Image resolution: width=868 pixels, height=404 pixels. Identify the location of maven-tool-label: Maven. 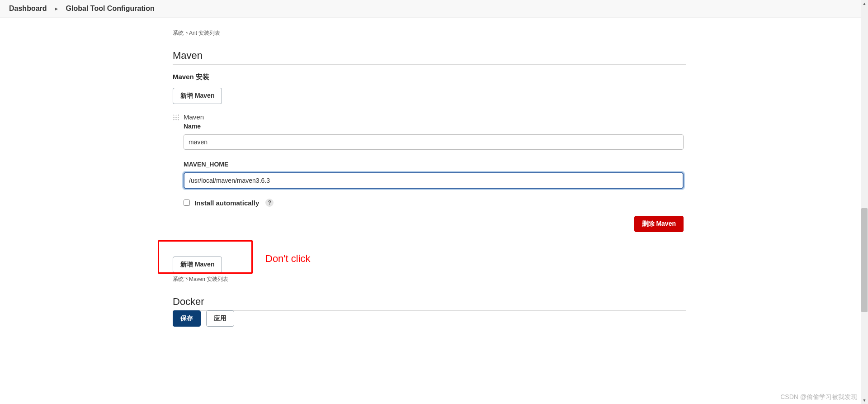
(434, 117).